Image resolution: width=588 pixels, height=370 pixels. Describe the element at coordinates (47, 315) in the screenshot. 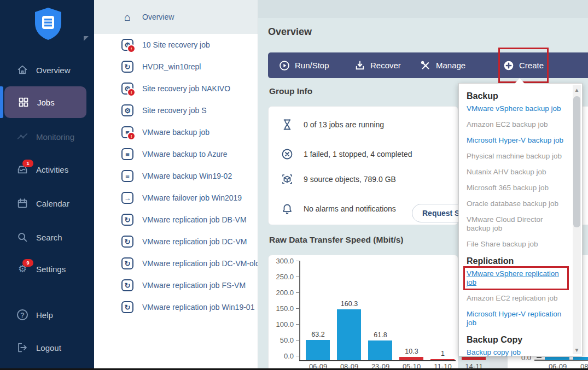

I see `sidebar-item-help: ?Help` at that location.